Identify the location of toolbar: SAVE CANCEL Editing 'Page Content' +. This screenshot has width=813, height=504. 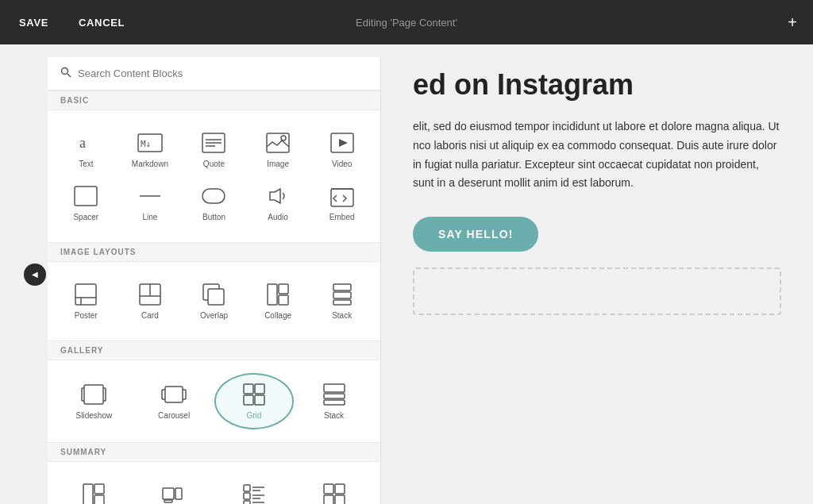
(406, 22).